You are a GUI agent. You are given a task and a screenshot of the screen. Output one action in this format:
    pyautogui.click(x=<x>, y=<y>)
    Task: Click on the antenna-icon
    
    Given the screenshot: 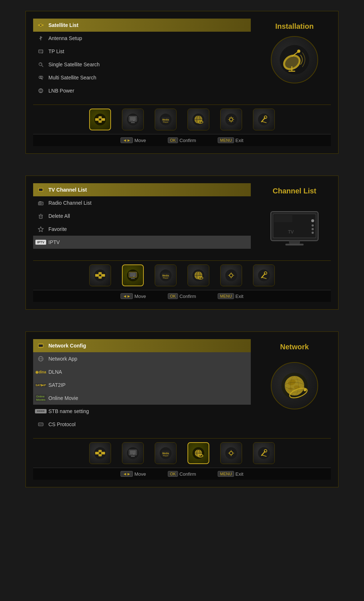 What is the action you would take?
    pyautogui.click(x=41, y=38)
    